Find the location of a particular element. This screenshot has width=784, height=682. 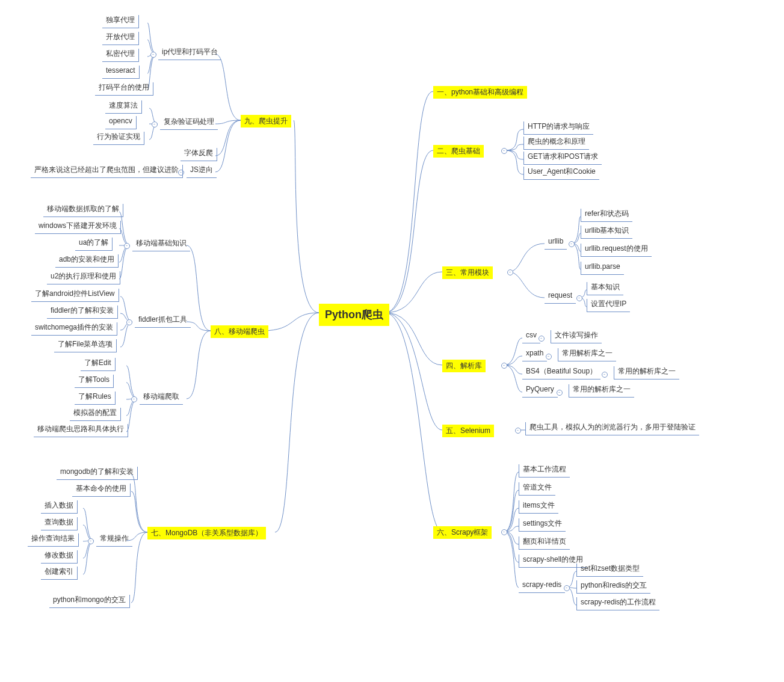

node-l8: 八、移动端爬虫 is located at coordinates (239, 332).